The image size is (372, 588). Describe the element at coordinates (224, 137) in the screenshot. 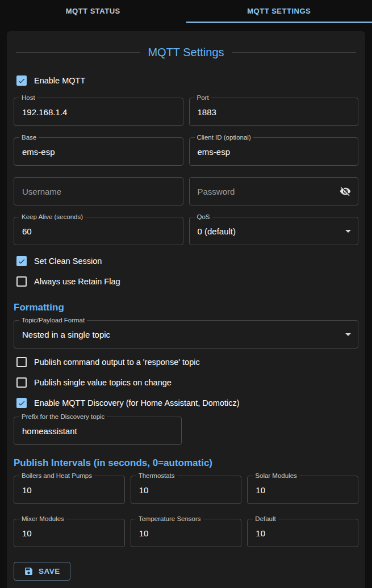

I see `client-id-label: Client ID (optional)` at that location.